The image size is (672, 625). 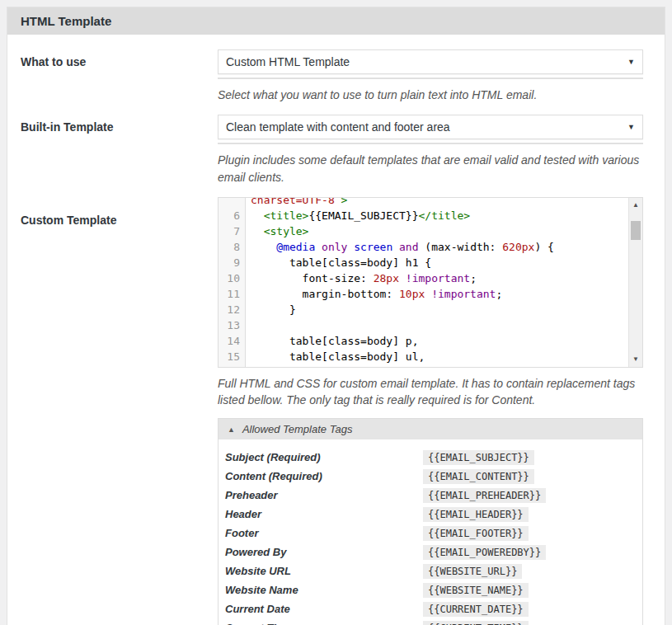 I want to click on code-text: <style>, so click(x=277, y=231).